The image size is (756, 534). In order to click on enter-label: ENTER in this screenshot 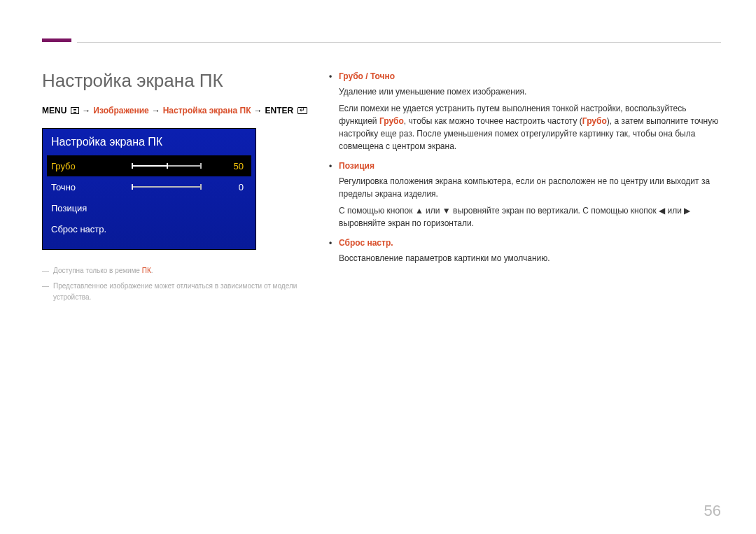, I will do `click(280, 111)`.